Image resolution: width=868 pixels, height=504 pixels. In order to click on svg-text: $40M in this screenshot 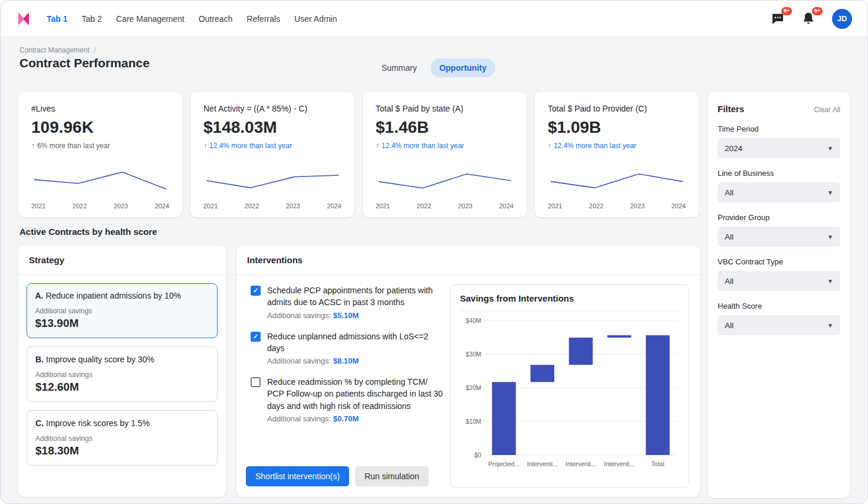, I will do `click(474, 320)`.